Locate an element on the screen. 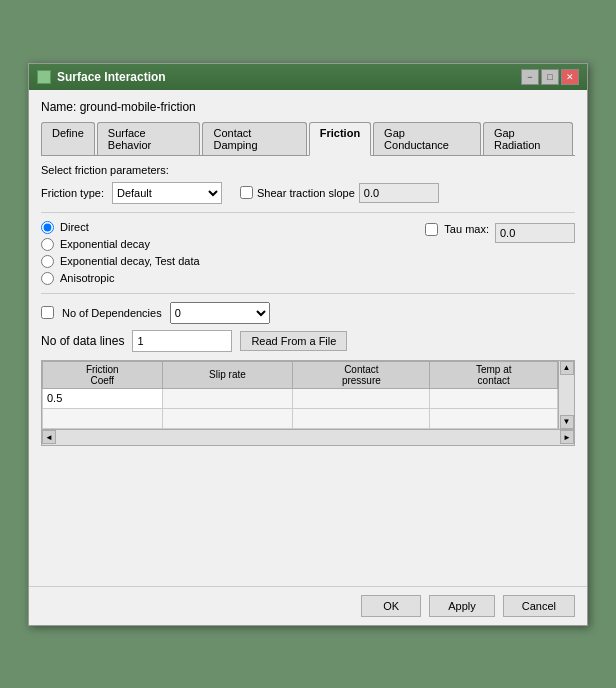 This screenshot has height=688, width=616. deps-row: No of Dependencies 0 1 2 3 is located at coordinates (308, 313).